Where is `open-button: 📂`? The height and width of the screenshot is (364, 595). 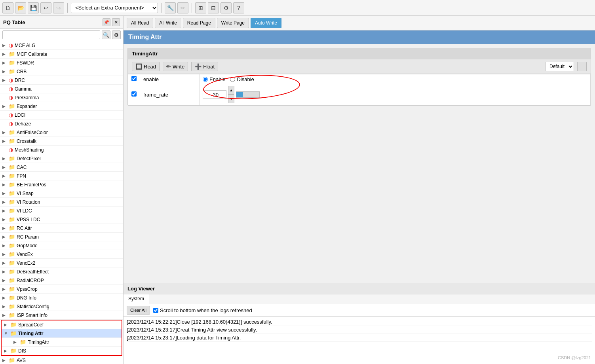
open-button: 📂 is located at coordinates (21, 8).